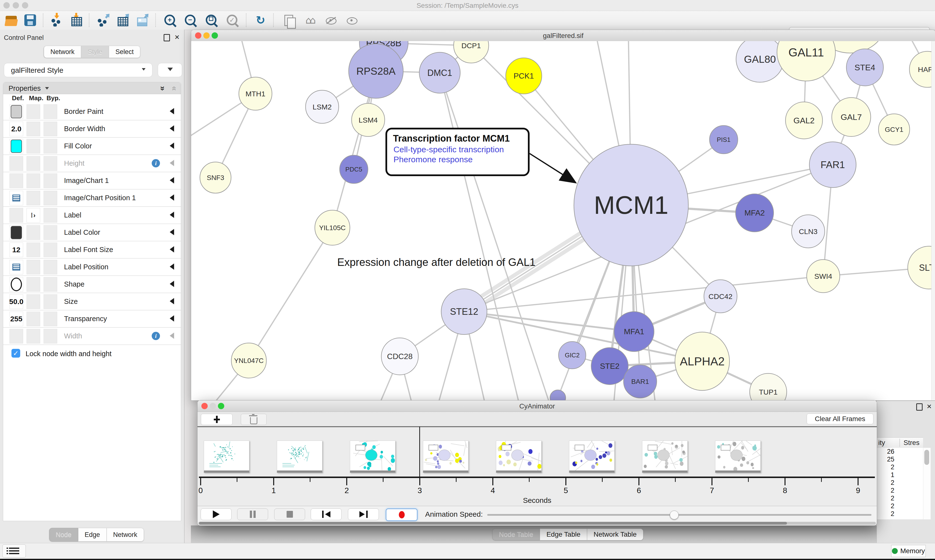  I want to click on zoom-in-icon: +, so click(170, 20).